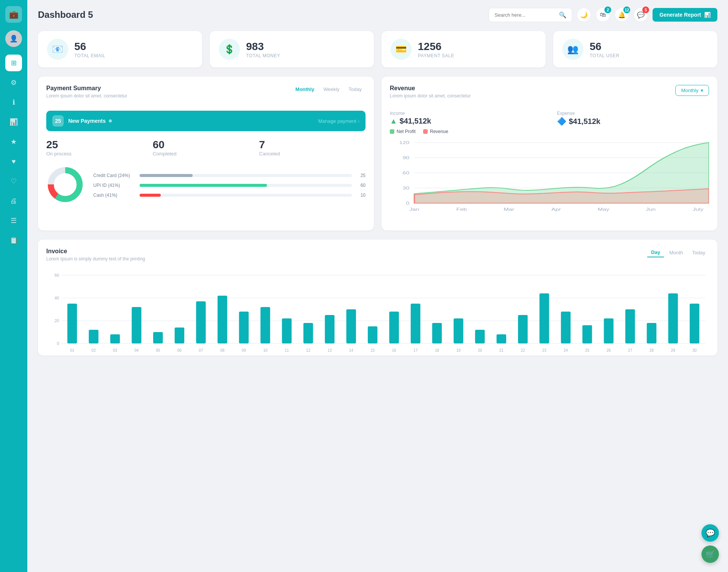  What do you see at coordinates (710, 554) in the screenshot?
I see `cart-fab: 🛒` at bounding box center [710, 554].